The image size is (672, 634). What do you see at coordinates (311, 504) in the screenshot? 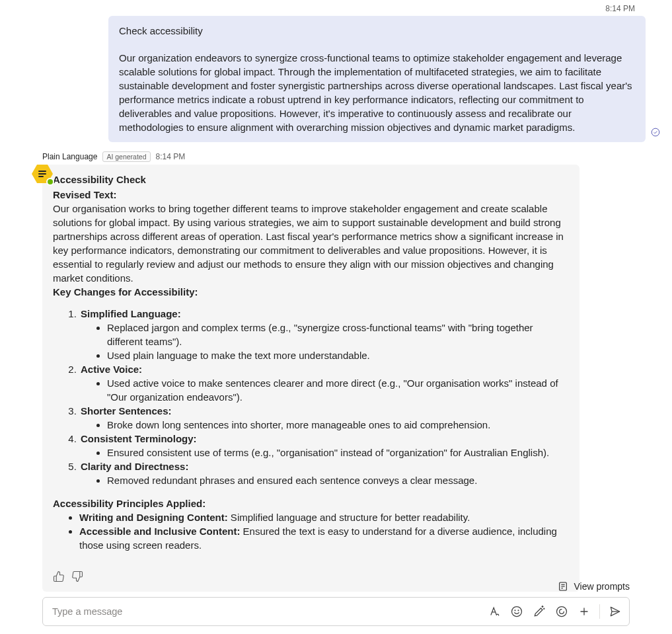
I see `principles-label: Accessibility Principles Applied:` at bounding box center [311, 504].